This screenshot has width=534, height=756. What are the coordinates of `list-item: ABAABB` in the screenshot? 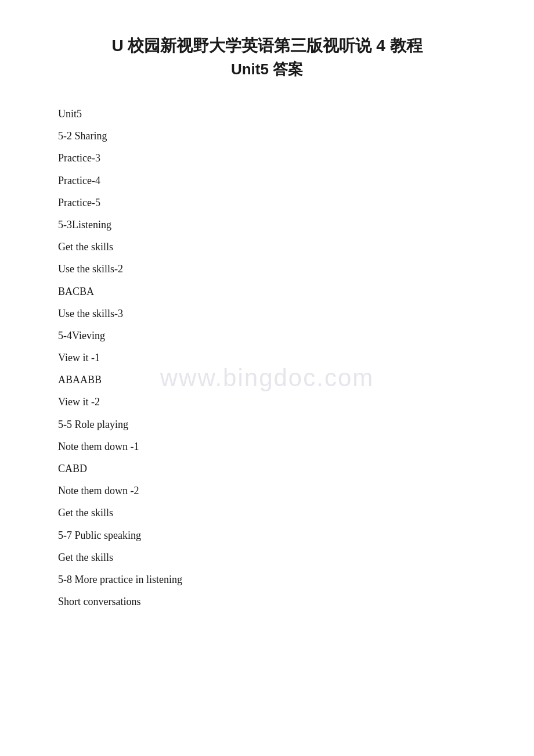 It's located at (267, 380).